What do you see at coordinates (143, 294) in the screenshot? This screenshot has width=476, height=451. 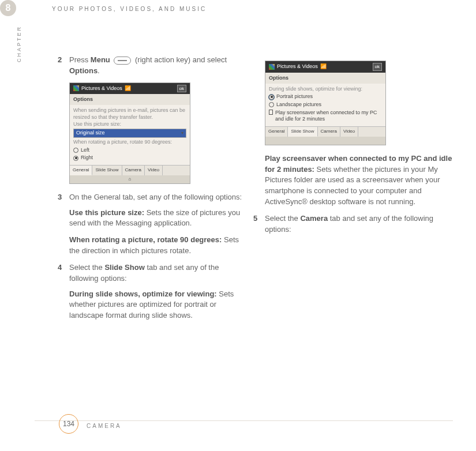 I see `option-lead: During slide shows, optimize for viewing…` at bounding box center [143, 294].